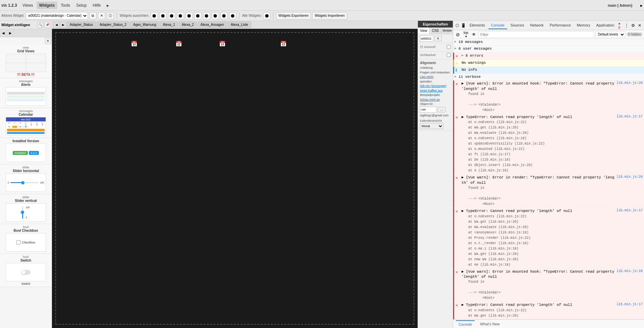 The height and width of the screenshot is (328, 644). I want to click on console-entry-noinfo: ℹ No info, so click(549, 70).